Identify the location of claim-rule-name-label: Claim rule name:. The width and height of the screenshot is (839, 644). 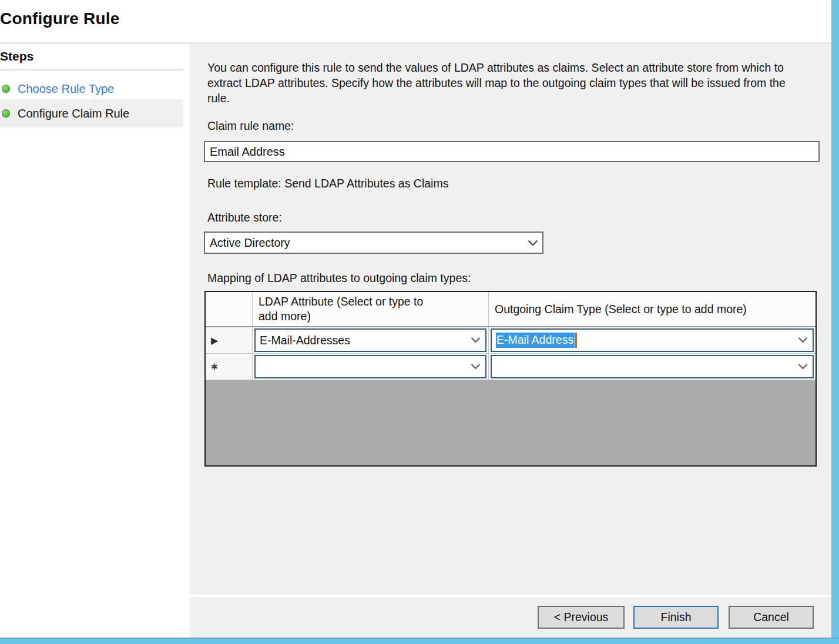
(250, 126).